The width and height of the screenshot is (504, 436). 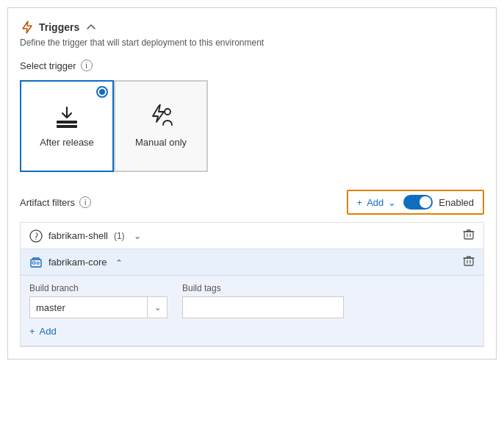 What do you see at coordinates (88, 307) in the screenshot?
I see `build-branch-input` at bounding box center [88, 307].